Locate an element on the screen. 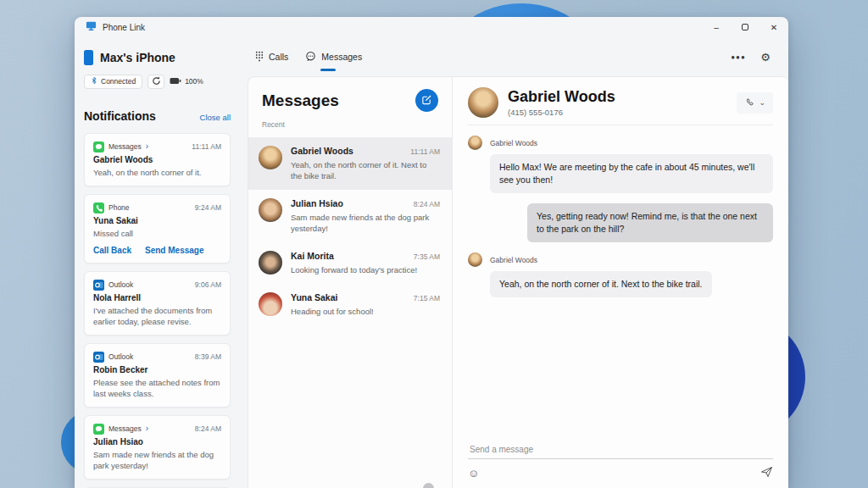 The height and width of the screenshot is (488, 868). bluetooth-icon is located at coordinates (94, 81).